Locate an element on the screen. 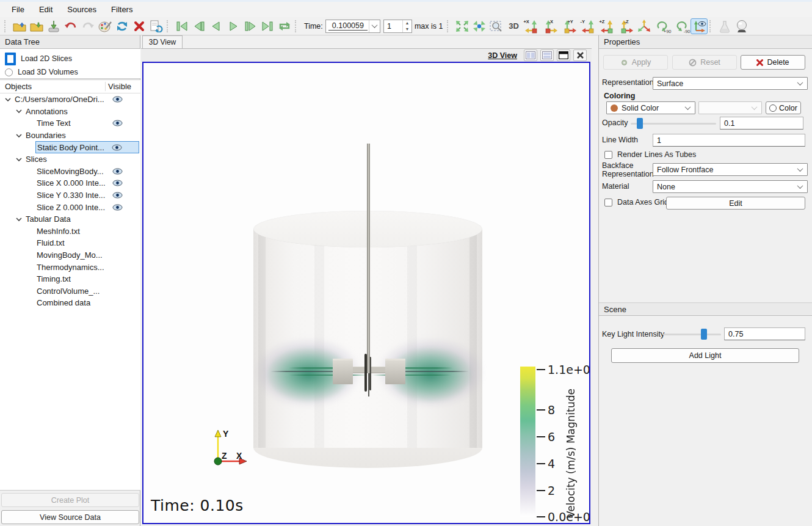 The height and width of the screenshot is (526, 812). color-picker-button: Color is located at coordinates (783, 108).